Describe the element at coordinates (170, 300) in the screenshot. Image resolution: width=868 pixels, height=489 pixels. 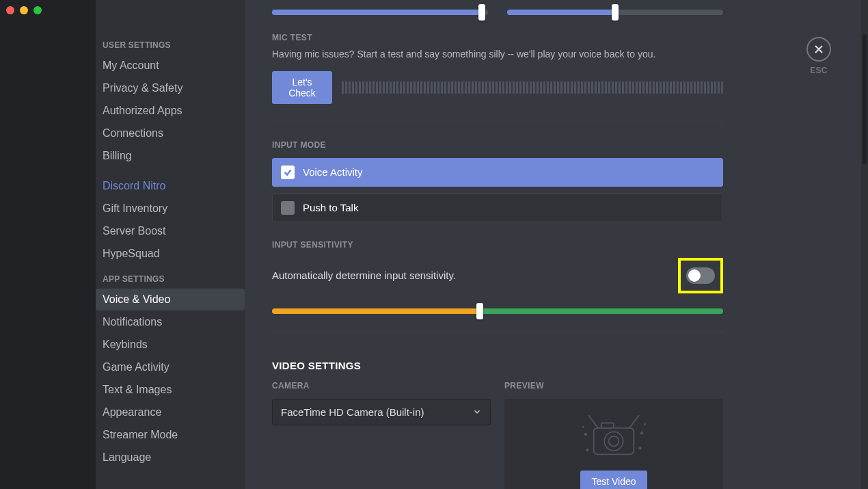
I see `sidebar-item-voice-video: Voice & Video` at that location.